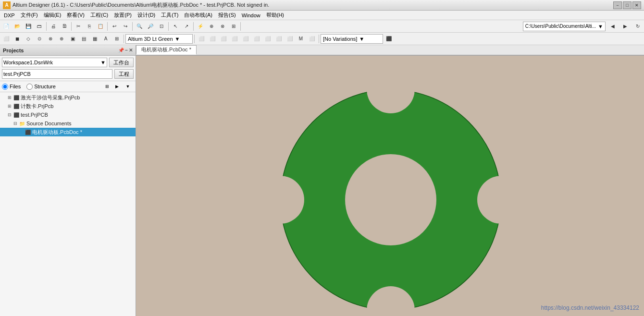  I want to click on tb-open: 📂, so click(17, 26).